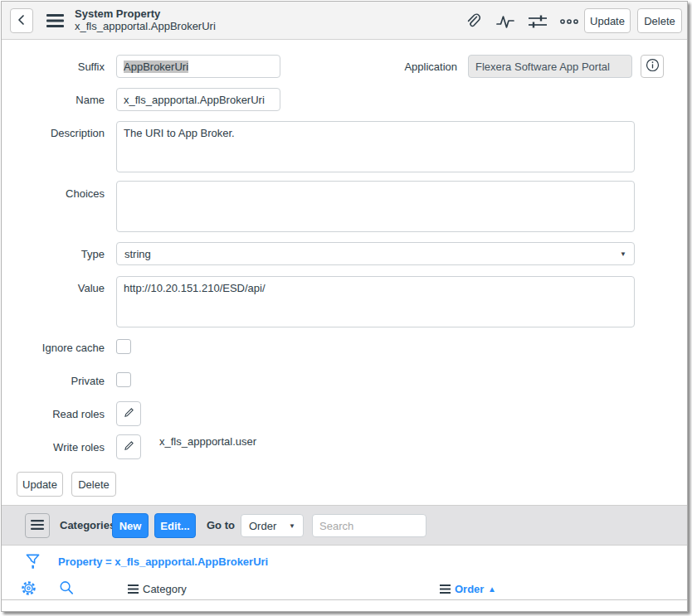  I want to click on write-roles-edit-button, so click(129, 447).